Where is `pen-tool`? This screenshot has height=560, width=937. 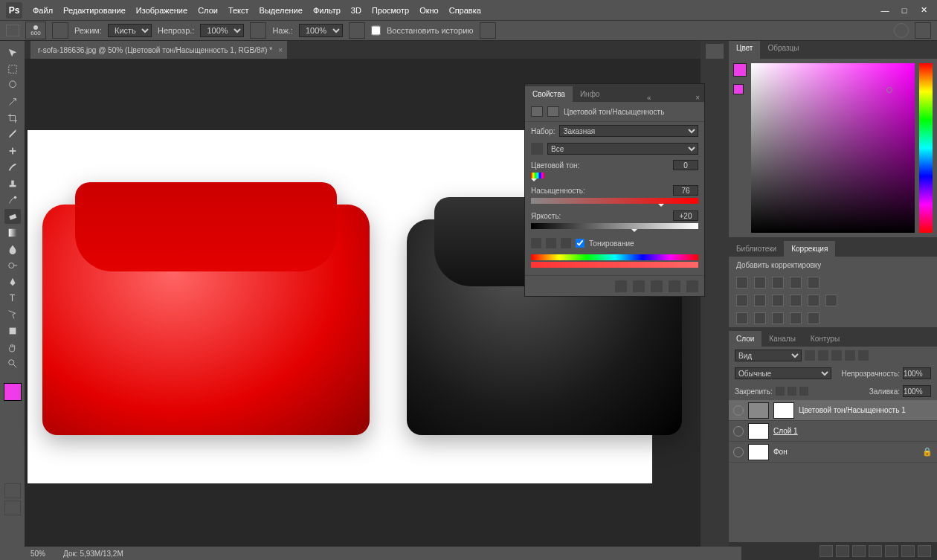
pen-tool is located at coordinates (13, 282).